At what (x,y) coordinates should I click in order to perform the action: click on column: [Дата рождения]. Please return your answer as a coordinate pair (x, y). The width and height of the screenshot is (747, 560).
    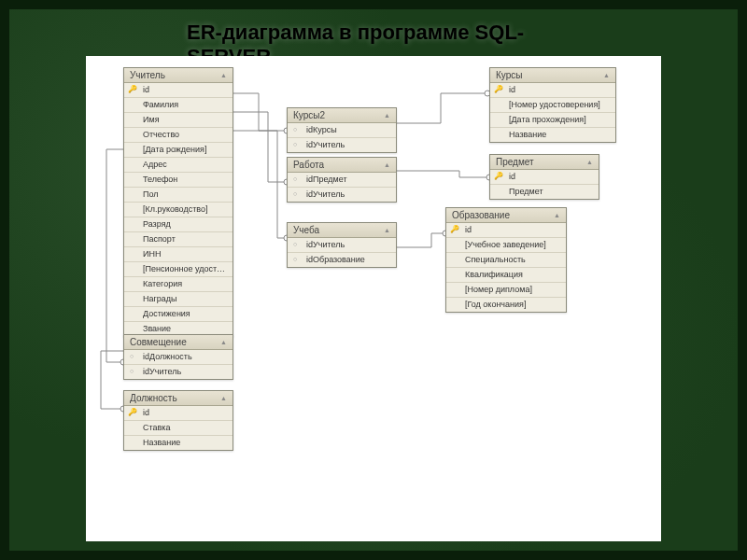
    Looking at the image, I should click on (178, 150).